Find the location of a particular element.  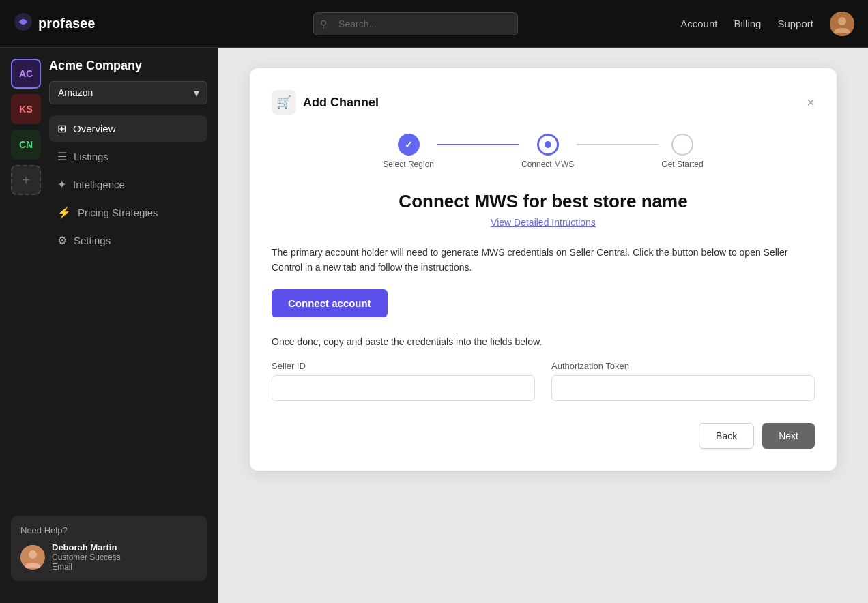

sidebar-item-intelligence-label: Intelligence is located at coordinates (99, 184).